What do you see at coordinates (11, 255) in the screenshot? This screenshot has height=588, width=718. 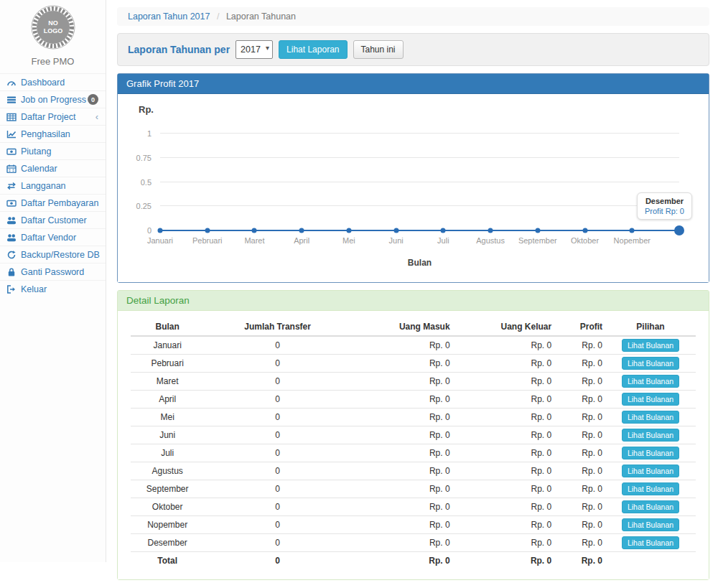 I see `refresh-icon` at bounding box center [11, 255].